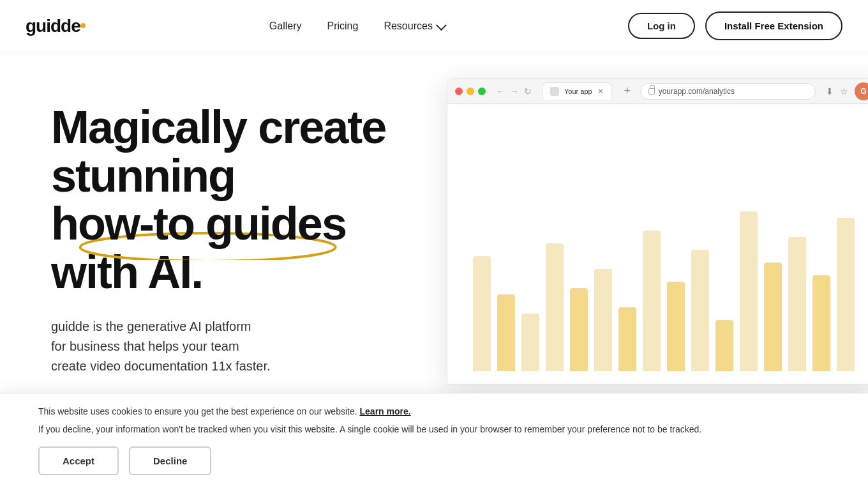 This screenshot has width=868, height=488. I want to click on browser-tab: Your app ✕, so click(577, 91).